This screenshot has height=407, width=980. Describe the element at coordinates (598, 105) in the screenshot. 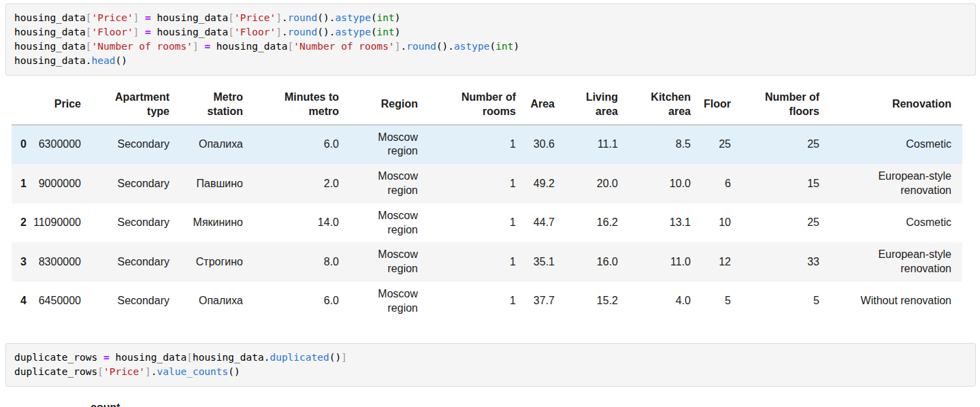

I see `column-header: Living area` at that location.